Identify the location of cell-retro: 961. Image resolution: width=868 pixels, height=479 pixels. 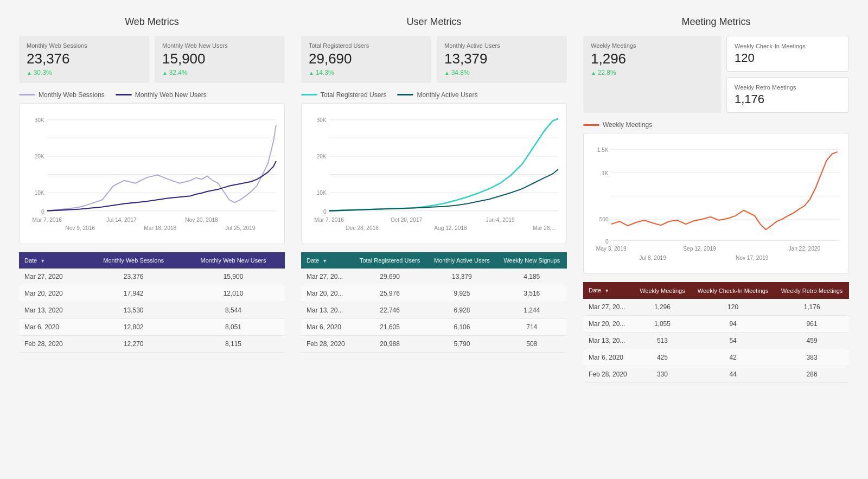
(812, 324).